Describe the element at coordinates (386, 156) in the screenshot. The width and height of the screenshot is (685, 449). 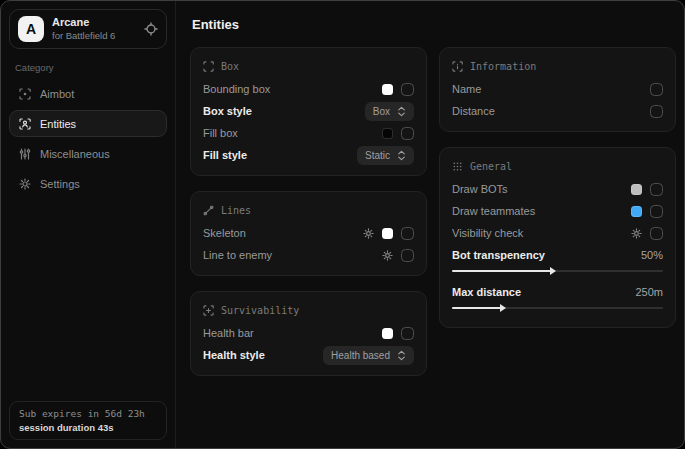
I see `fill-style-dropdown: Static` at that location.